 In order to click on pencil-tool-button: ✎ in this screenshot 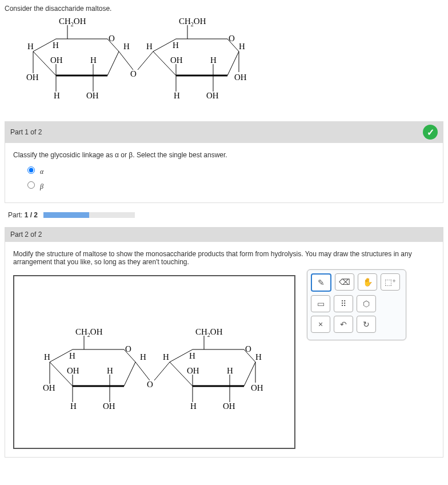, I will do `click(321, 283)`.